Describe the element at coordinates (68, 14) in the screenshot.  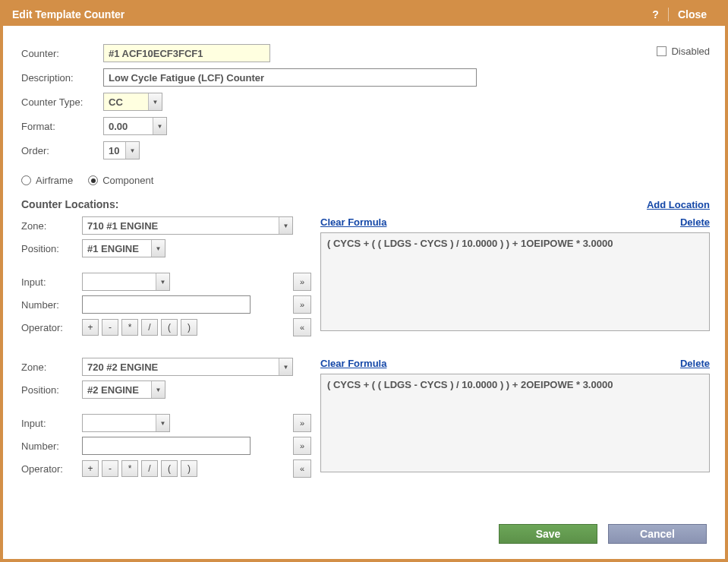
I see `dialog-title: Edit Template Counter` at that location.